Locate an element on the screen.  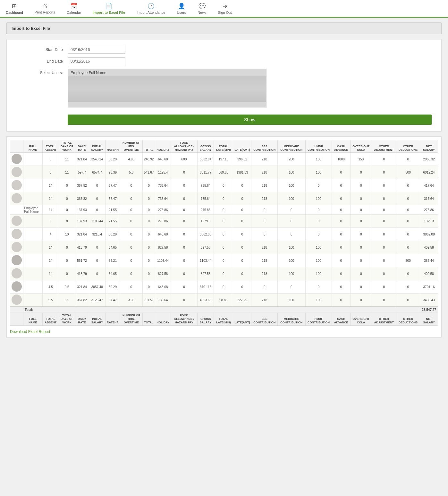
nav-print-reports: 🖨 Print Reports is located at coordinates (45, 9).